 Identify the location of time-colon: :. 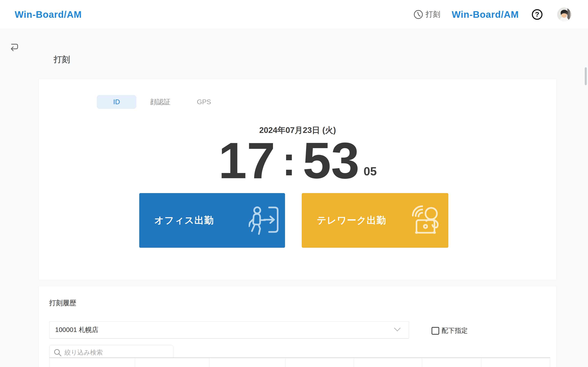
(289, 164).